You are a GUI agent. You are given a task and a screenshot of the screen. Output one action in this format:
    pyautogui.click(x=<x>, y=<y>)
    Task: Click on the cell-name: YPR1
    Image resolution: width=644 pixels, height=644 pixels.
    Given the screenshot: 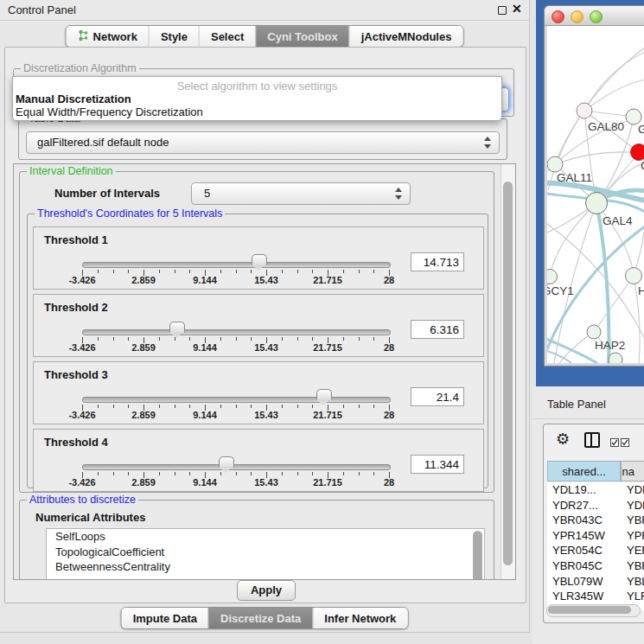 What is the action you would take?
    pyautogui.click(x=635, y=536)
    